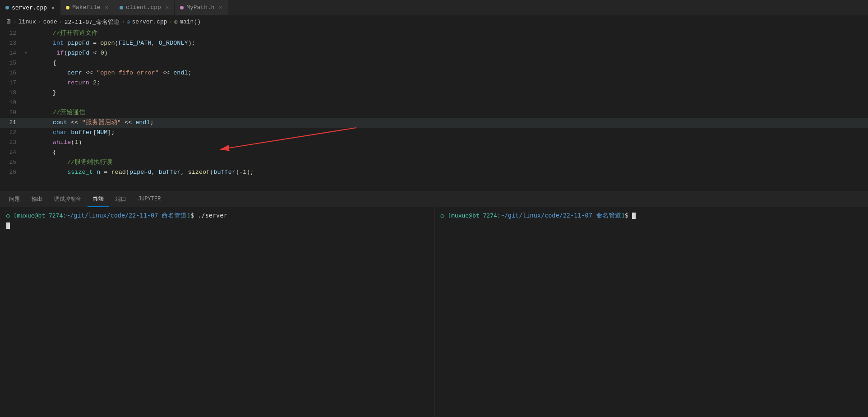  What do you see at coordinates (150, 22) in the screenshot?
I see `breadcrumb-file: server.cpp` at bounding box center [150, 22].